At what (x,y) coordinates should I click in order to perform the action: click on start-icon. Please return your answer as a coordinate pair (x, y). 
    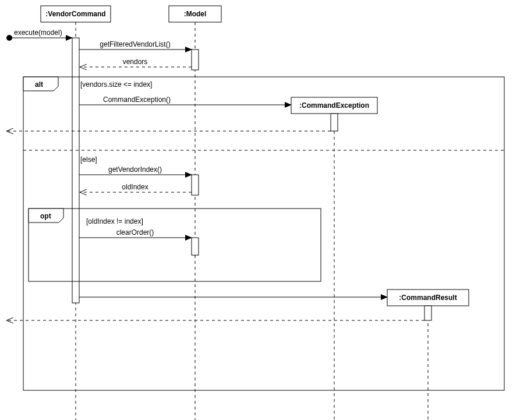
    Looking at the image, I should click on (9, 38).